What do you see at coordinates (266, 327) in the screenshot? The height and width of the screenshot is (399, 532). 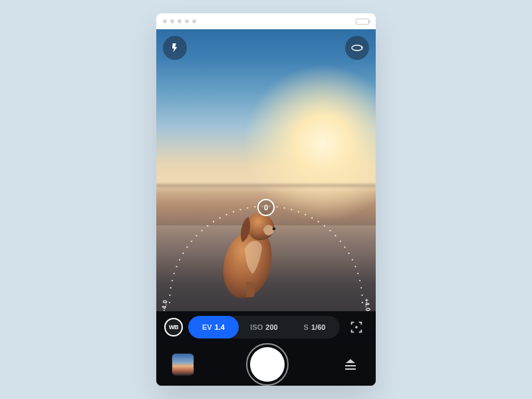 I see `settings-bar: WB EV 1.4 ISO 200 S 1/60` at bounding box center [266, 327].